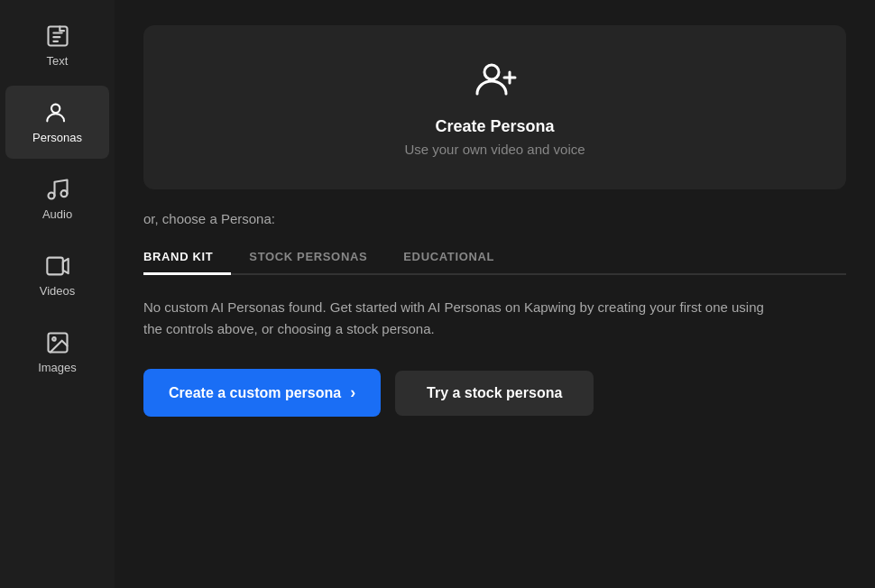 This screenshot has height=588, width=875. I want to click on sidebar-item-images-label: Images, so click(58, 368).